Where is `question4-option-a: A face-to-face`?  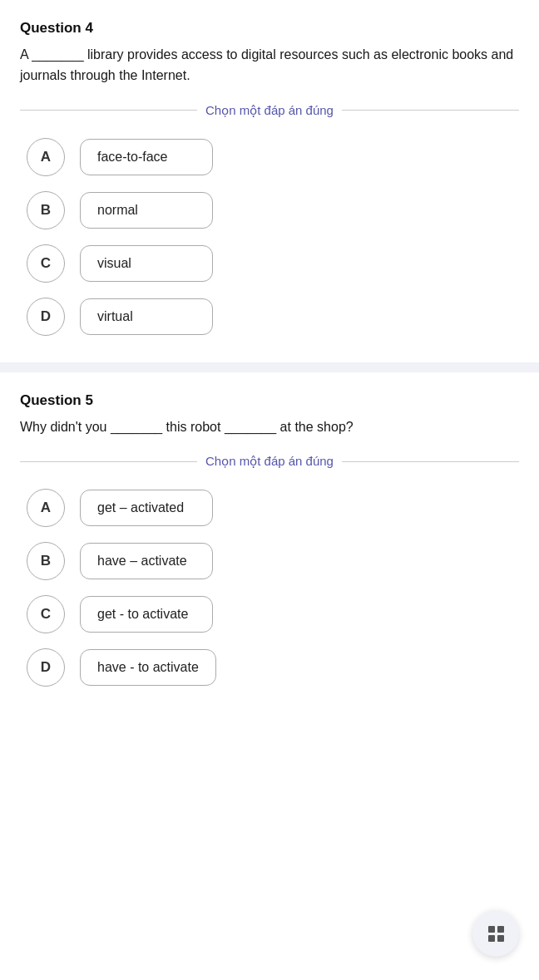 question4-option-a: A face-to-face is located at coordinates (270, 157).